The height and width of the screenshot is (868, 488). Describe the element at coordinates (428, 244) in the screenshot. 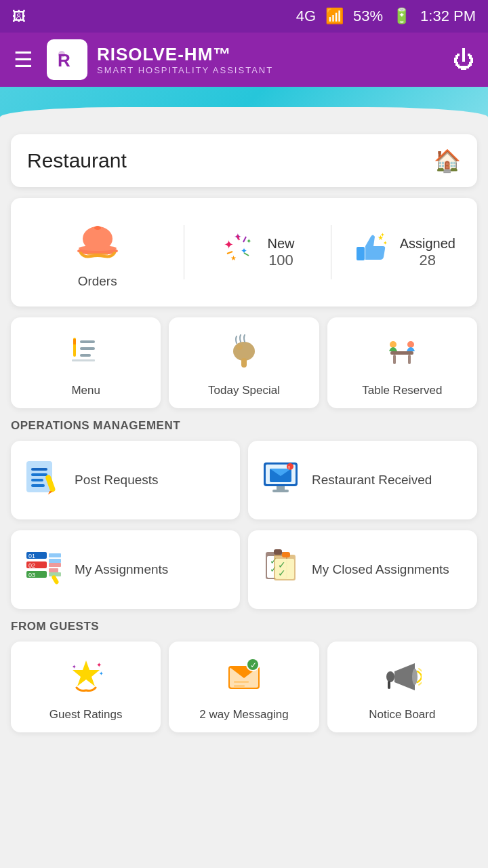

I see `assigned-label: Assigned` at that location.